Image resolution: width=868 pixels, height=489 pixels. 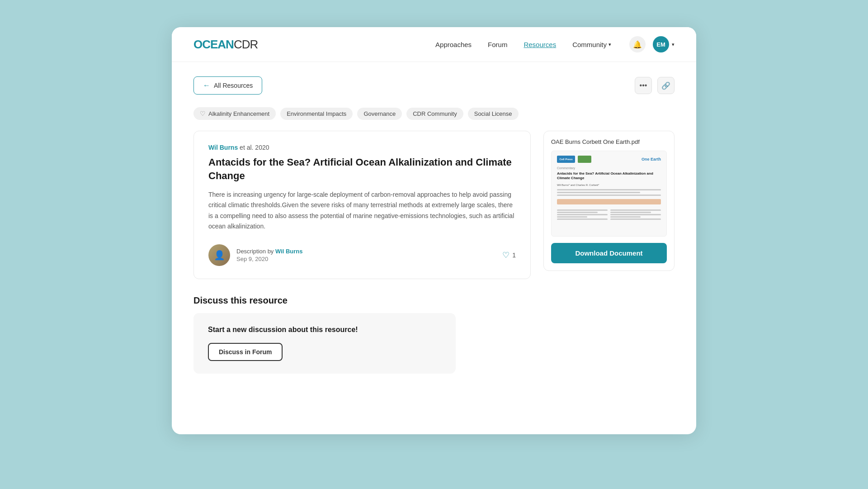 What do you see at coordinates (269, 255) in the screenshot?
I see `article-meta: Description by Wil Burns Sep 9, 2020` at bounding box center [269, 255].